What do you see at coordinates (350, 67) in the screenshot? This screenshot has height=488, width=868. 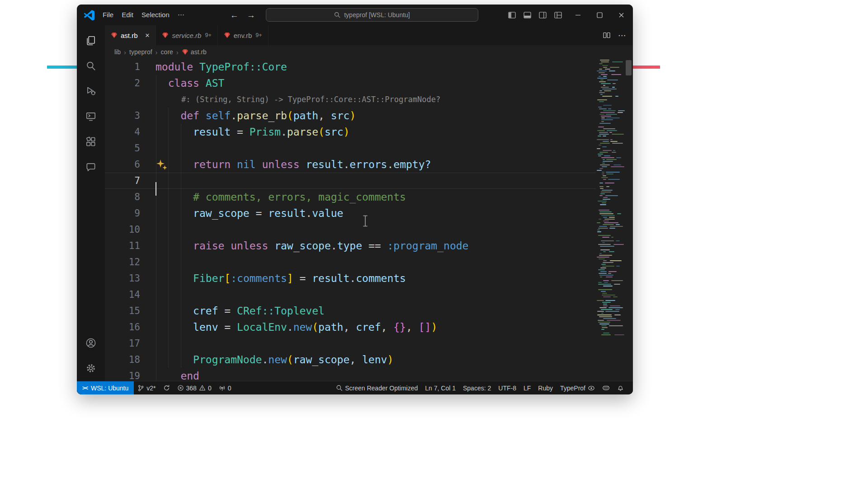 I see `code-line-1: 1module TypeProf::Core` at bounding box center [350, 67].